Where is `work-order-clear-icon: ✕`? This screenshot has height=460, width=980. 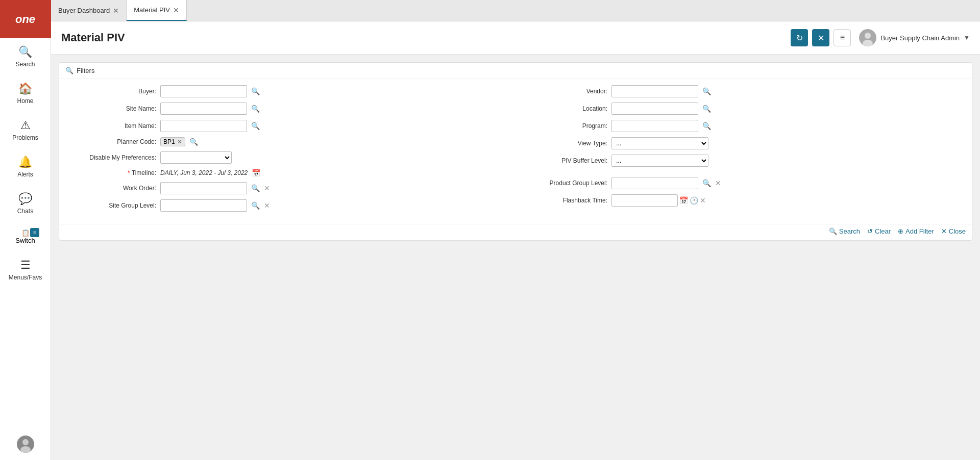 work-order-clear-icon: ✕ is located at coordinates (267, 188).